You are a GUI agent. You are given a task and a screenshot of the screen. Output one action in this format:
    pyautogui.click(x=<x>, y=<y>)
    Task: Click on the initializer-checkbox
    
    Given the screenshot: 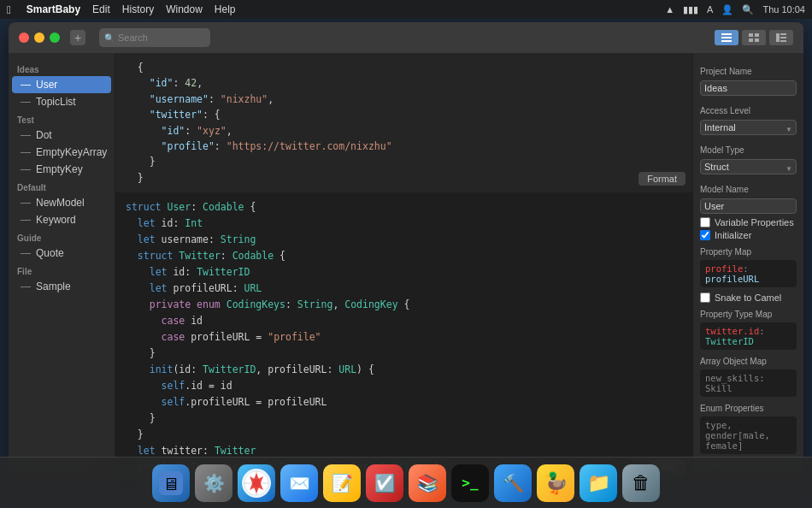 What is the action you would take?
    pyautogui.click(x=705, y=235)
    